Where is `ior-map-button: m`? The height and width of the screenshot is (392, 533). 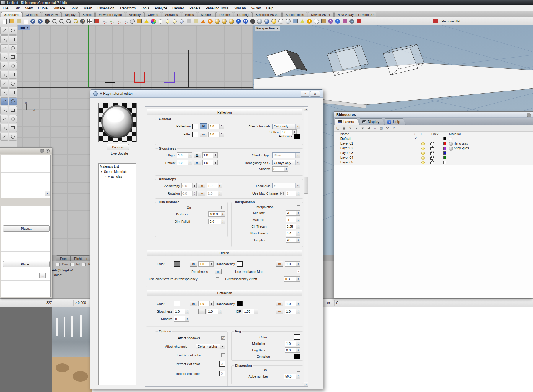 ior-map-button: m is located at coordinates (280, 311).